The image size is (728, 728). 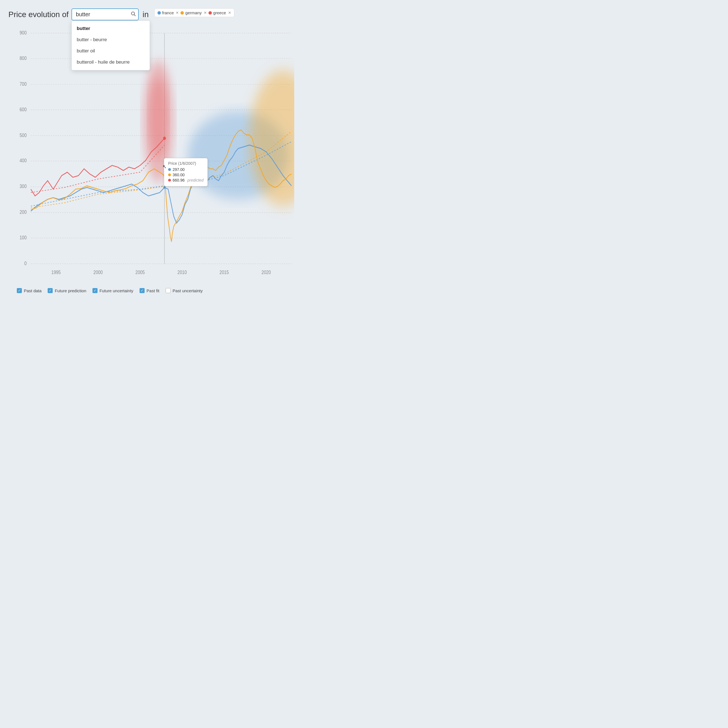 What do you see at coordinates (224, 272) in the screenshot?
I see `svg-text: 2015` at bounding box center [224, 272].